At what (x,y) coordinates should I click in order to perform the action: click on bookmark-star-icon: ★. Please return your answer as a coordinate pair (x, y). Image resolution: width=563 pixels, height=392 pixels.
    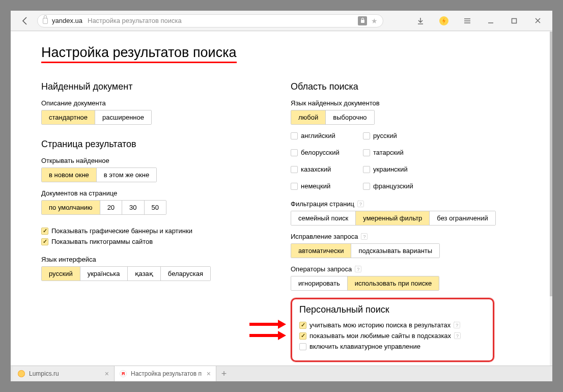
    Looking at the image, I should click on (375, 21).